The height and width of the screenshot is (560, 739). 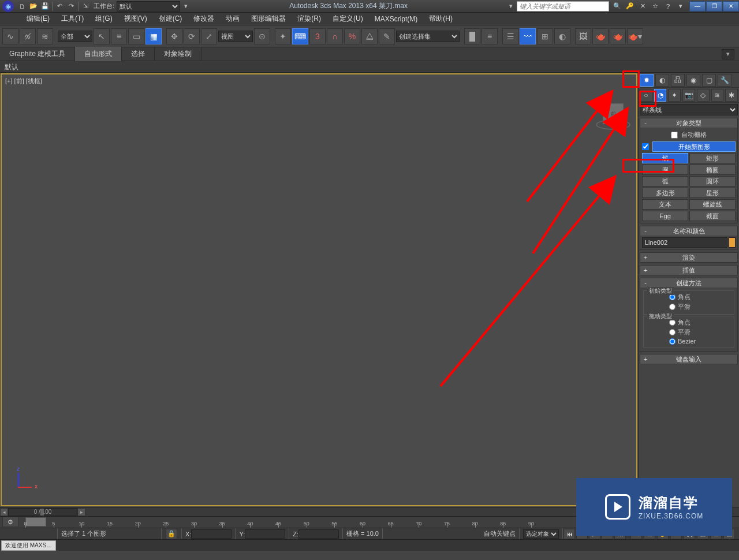 I want to click on angle-snap-icon: ∩, so click(x=335, y=36).